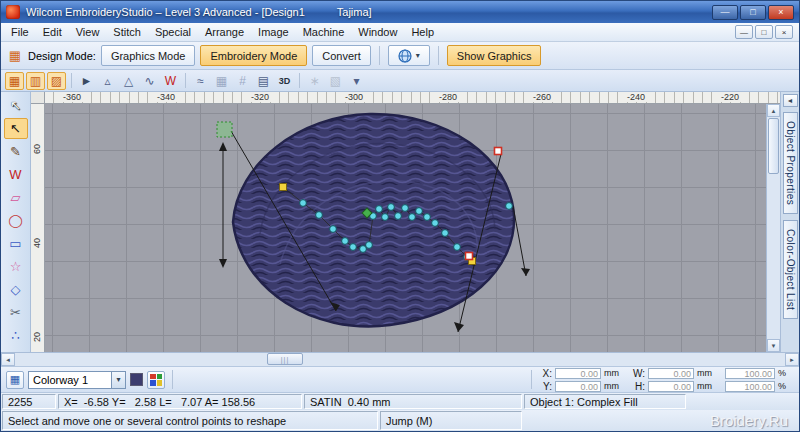 This screenshot has width=800, height=432. What do you see at coordinates (400, 81) in the screenshot?
I see `stitch-toolbar: ▦▥▨►▵△∿W≈▦#▤3D∗▧▾` at bounding box center [400, 81].